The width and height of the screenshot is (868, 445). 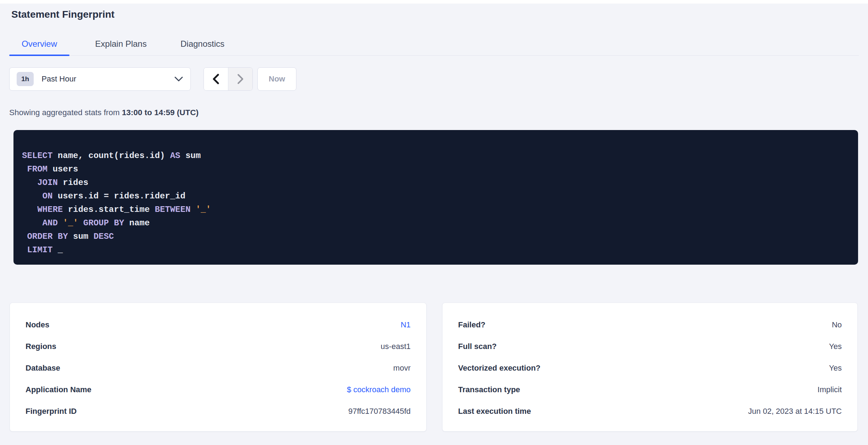 I want to click on aggregated-stats-line: Showing aggregated stats from 13:00 to 1…, so click(x=434, y=113).